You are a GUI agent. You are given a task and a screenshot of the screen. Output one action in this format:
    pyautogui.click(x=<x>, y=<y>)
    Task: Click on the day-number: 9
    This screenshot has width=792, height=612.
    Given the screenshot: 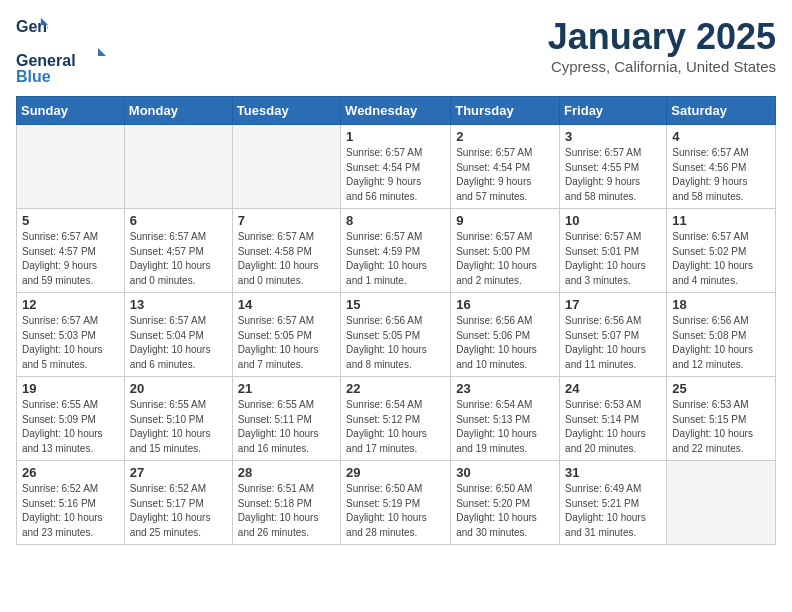 What is the action you would take?
    pyautogui.click(x=505, y=220)
    